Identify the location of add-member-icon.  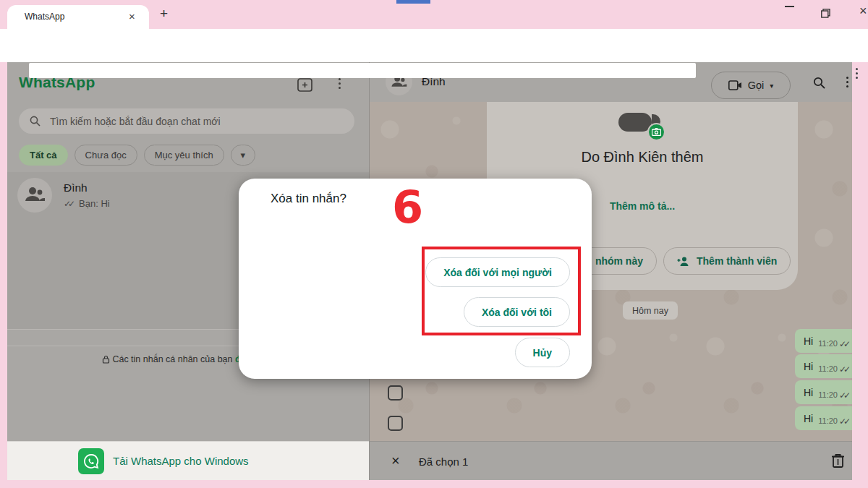
(684, 262).